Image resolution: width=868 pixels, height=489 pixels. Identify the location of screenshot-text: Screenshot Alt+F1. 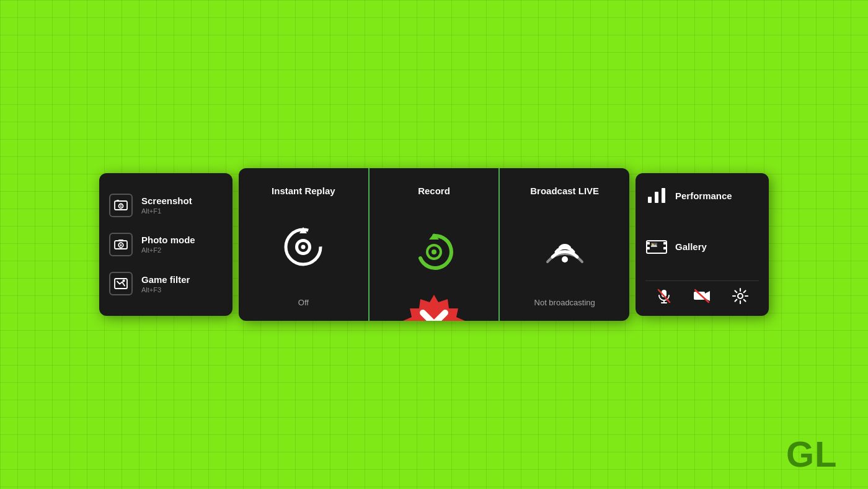
(167, 205).